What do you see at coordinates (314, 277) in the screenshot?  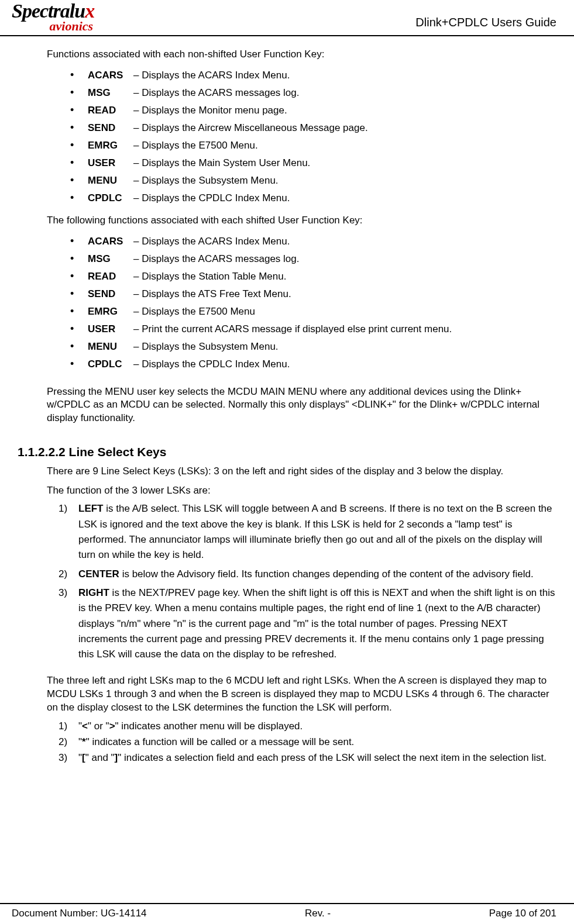 I see `function-key-item: •READ– Displays the Station Table Menu.` at bounding box center [314, 277].